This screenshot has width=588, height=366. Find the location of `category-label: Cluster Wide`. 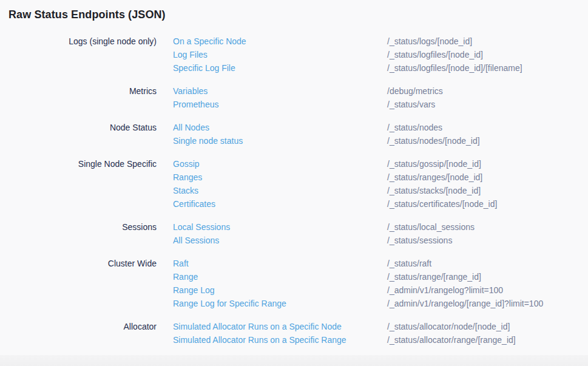

category-label: Cluster Wide is located at coordinates (78, 263).